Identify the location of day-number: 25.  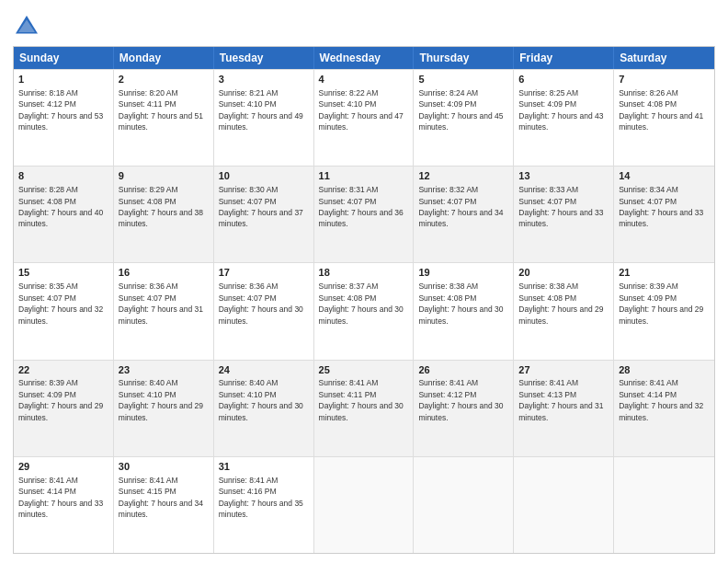
(364, 370).